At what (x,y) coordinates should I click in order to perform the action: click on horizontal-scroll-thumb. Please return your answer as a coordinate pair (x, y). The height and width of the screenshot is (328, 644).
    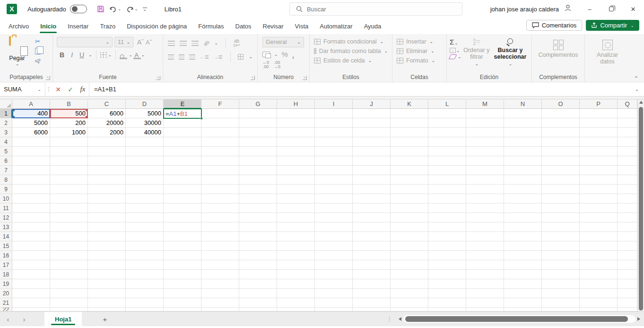
    Looking at the image, I should click on (516, 319).